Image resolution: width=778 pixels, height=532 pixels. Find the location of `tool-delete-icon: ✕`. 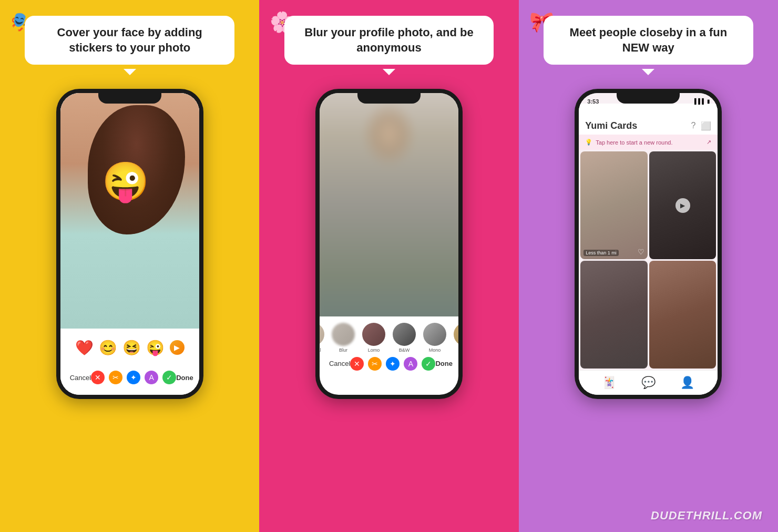

tool-delete-icon: ✕ is located at coordinates (98, 377).